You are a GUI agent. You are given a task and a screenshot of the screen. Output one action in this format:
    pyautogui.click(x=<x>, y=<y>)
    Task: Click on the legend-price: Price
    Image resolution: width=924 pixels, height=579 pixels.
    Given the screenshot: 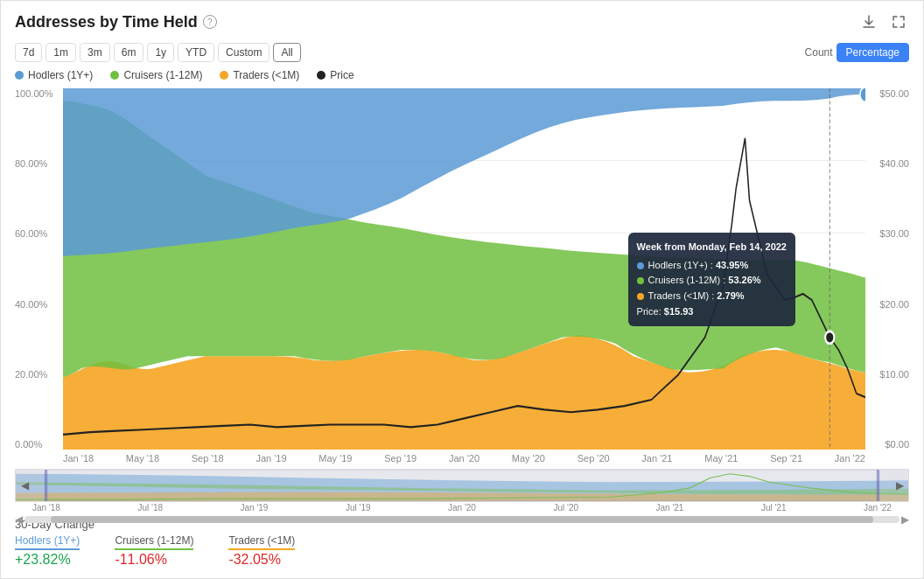 What is the action you would take?
    pyautogui.click(x=335, y=75)
    